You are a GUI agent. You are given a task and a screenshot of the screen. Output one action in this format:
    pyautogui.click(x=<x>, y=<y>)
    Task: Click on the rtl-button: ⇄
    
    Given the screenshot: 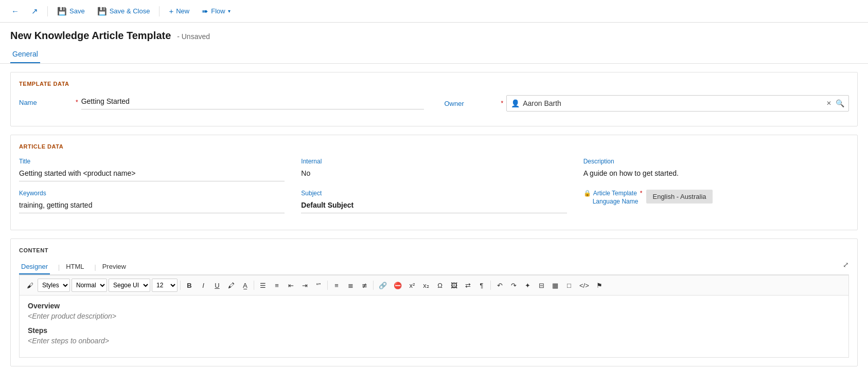 What is the action you would take?
    pyautogui.click(x=468, y=285)
    